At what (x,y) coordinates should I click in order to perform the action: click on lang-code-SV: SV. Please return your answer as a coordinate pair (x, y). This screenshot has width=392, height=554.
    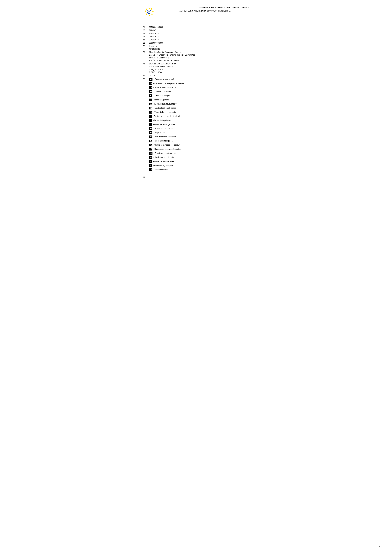
    Looking at the image, I should click on (151, 170).